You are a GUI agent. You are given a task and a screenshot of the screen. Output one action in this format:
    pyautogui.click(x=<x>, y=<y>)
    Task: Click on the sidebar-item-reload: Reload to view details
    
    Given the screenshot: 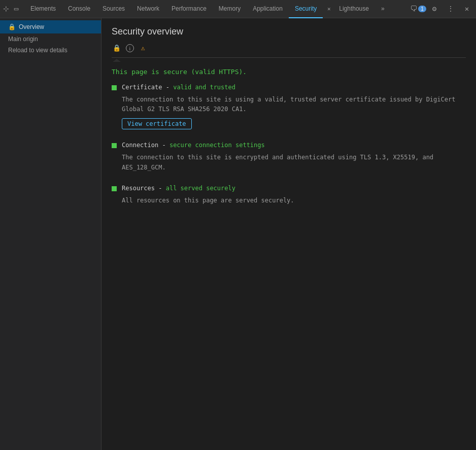 What is the action you would take?
    pyautogui.click(x=51, y=50)
    